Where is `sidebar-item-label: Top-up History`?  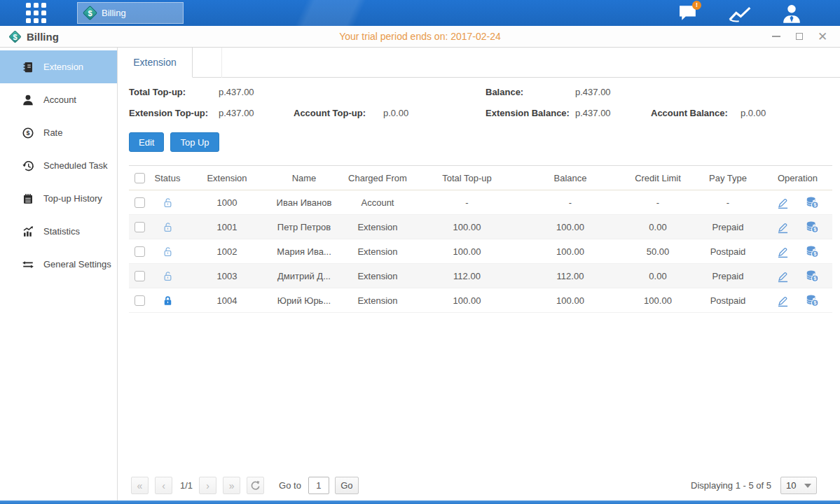
sidebar-item-label: Top-up History is located at coordinates (73, 199).